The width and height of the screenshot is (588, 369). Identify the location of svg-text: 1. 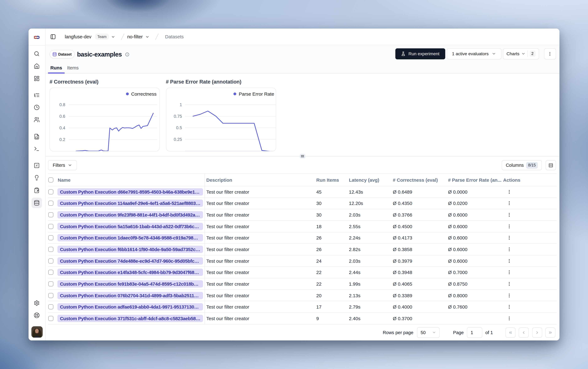
(181, 105).